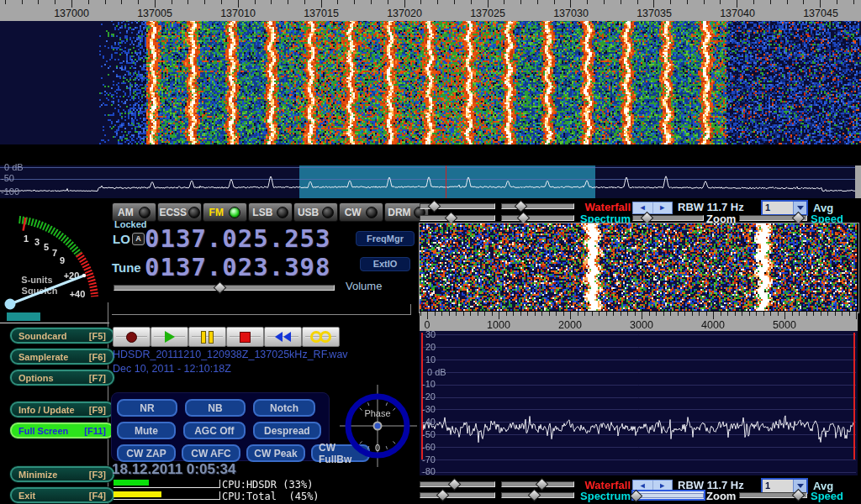 The image size is (861, 504). What do you see at coordinates (207, 337) in the screenshot?
I see `pause-button` at bounding box center [207, 337].